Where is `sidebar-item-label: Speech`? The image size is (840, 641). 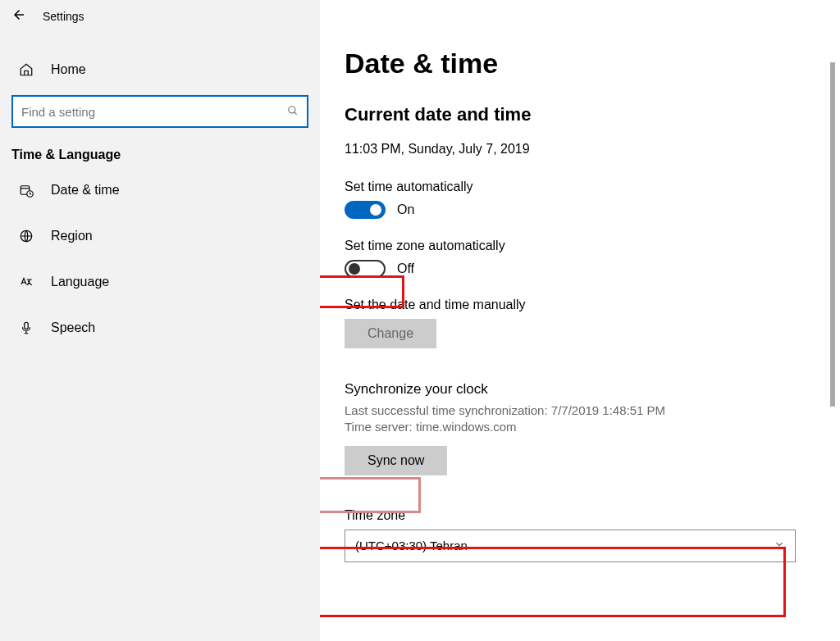 sidebar-item-label: Speech is located at coordinates (73, 328).